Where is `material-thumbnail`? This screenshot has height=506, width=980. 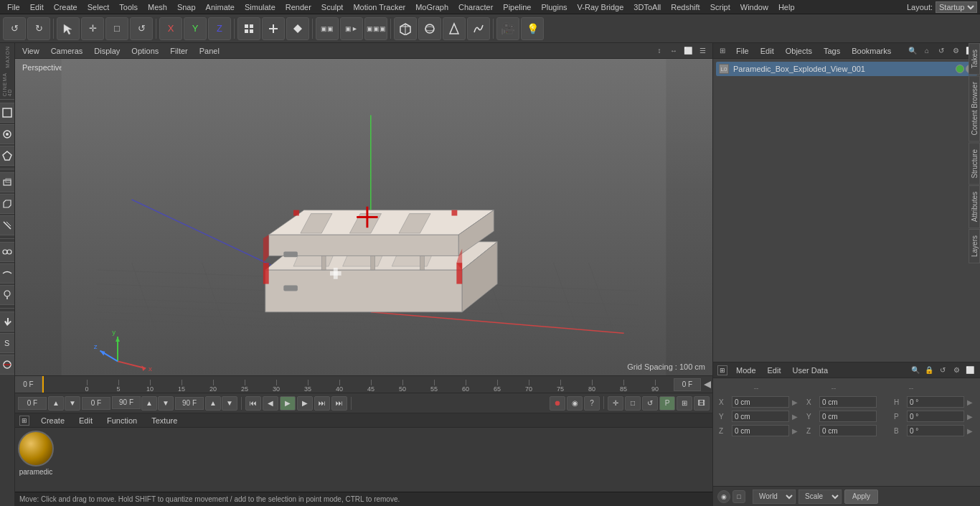
material-thumbnail is located at coordinates (36, 449).